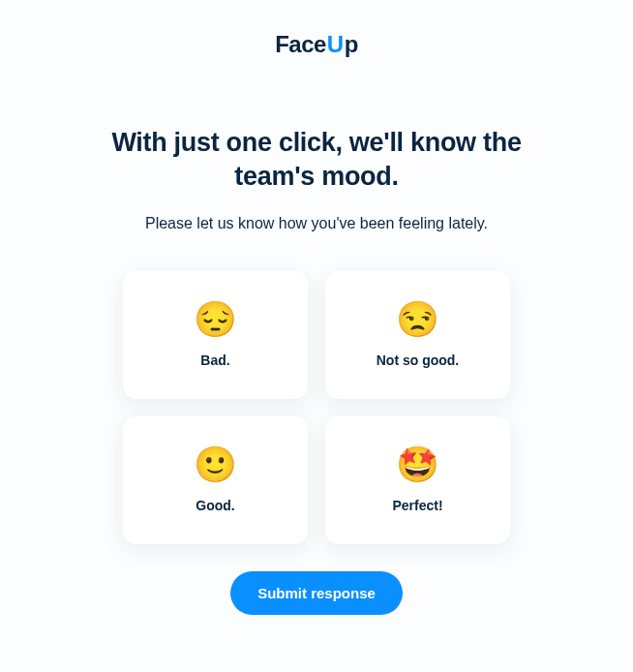 The image size is (633, 672). What do you see at coordinates (316, 593) in the screenshot?
I see `submit-response-button: Submit response` at bounding box center [316, 593].